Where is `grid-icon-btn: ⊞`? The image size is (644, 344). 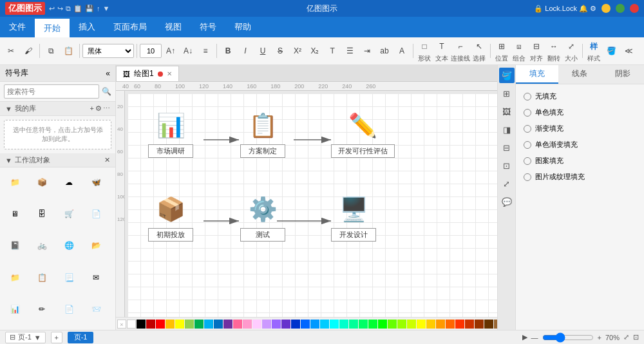 grid-icon-btn: ⊞ is located at coordinates (507, 93).